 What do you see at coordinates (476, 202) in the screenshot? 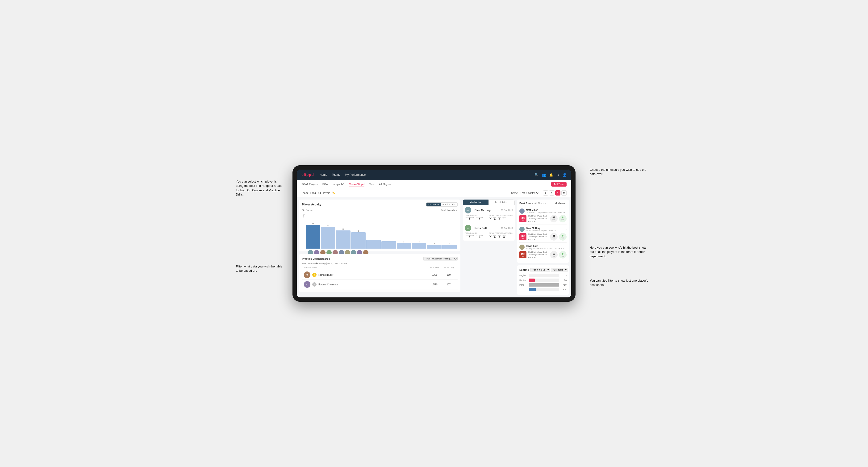
I see `most-active-tab: Most Active` at bounding box center [476, 202].